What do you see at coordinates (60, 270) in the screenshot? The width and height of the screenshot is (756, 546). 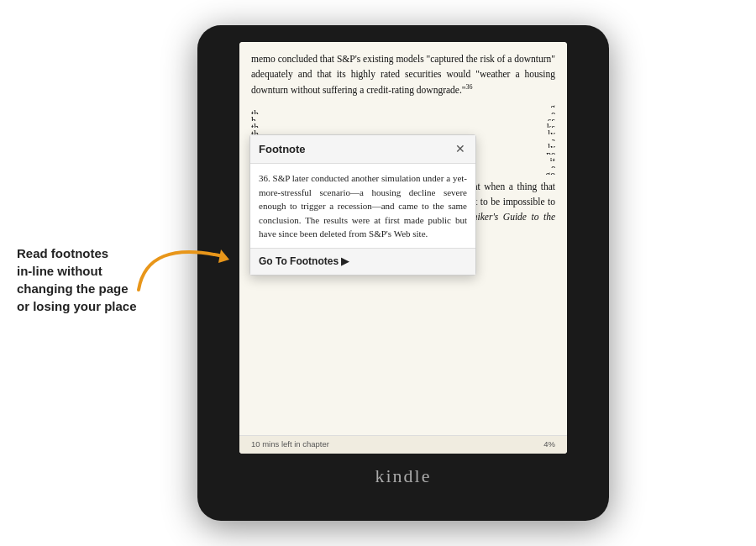 I see `annotation-line2: in-line without` at bounding box center [60, 270].